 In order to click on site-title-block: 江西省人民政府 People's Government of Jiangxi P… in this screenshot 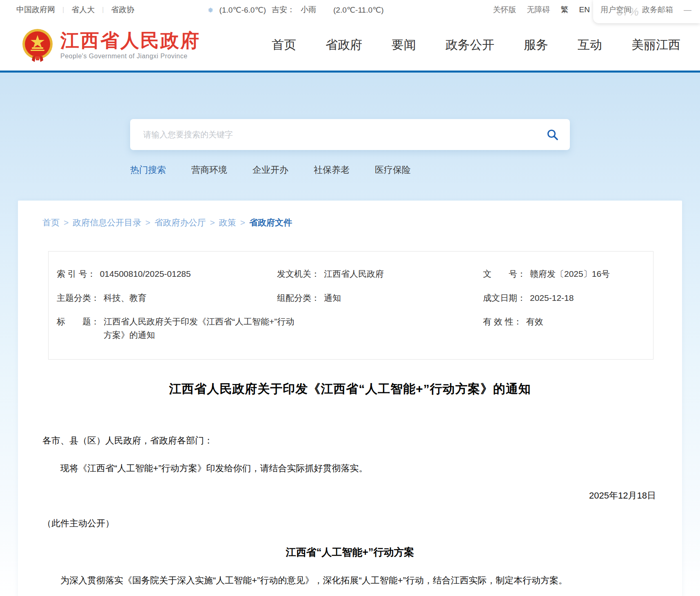, I will do `click(131, 45)`.